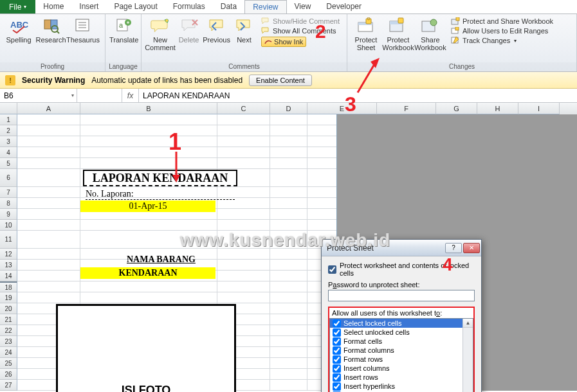 Image resolution: width=577 pixels, height=392 pixels. Describe the element at coordinates (288, 43) in the screenshot. I see `ribbon: ABCSpelling Research Thesaurus Proofing …` at that location.